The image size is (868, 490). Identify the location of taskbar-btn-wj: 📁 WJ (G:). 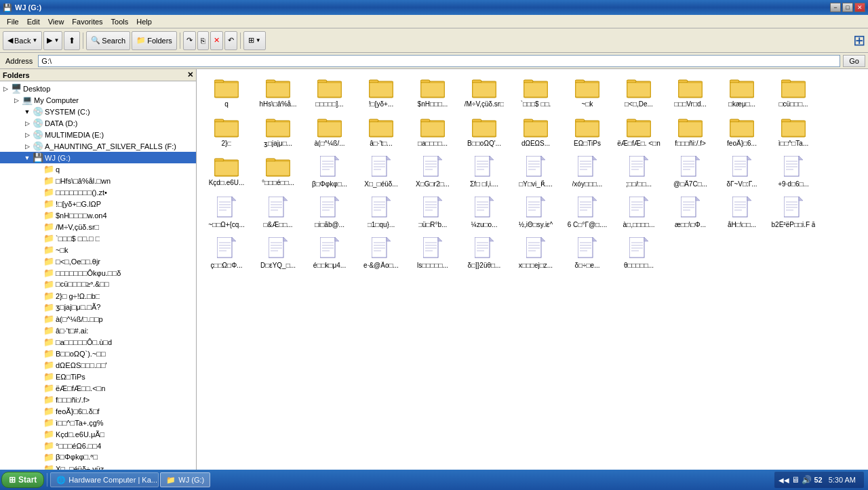
(185, 480).